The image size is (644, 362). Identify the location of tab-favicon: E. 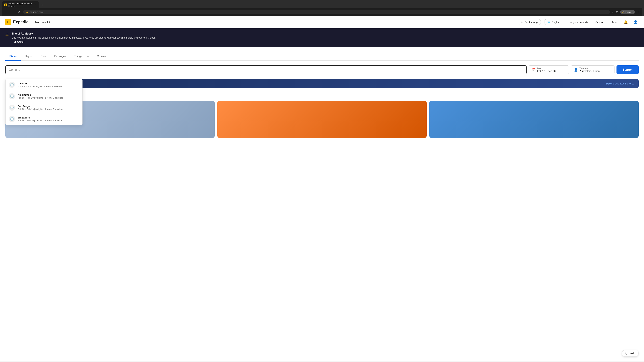
(6, 5).